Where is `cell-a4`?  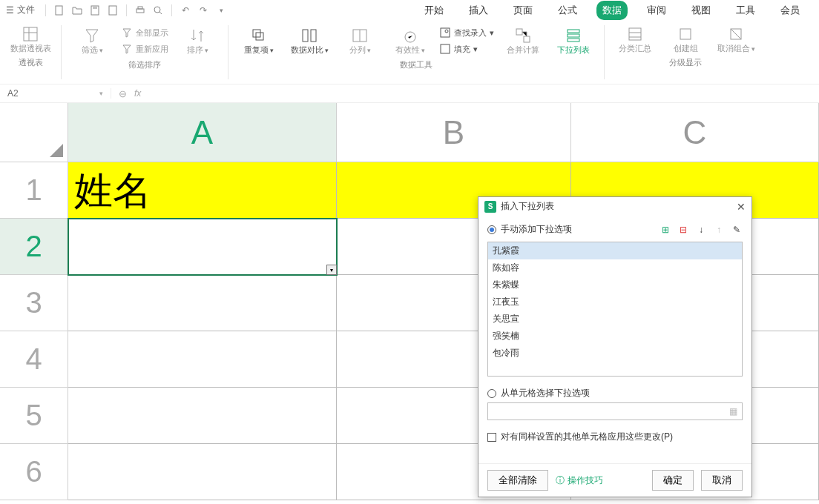
cell-a4 is located at coordinates (203, 359).